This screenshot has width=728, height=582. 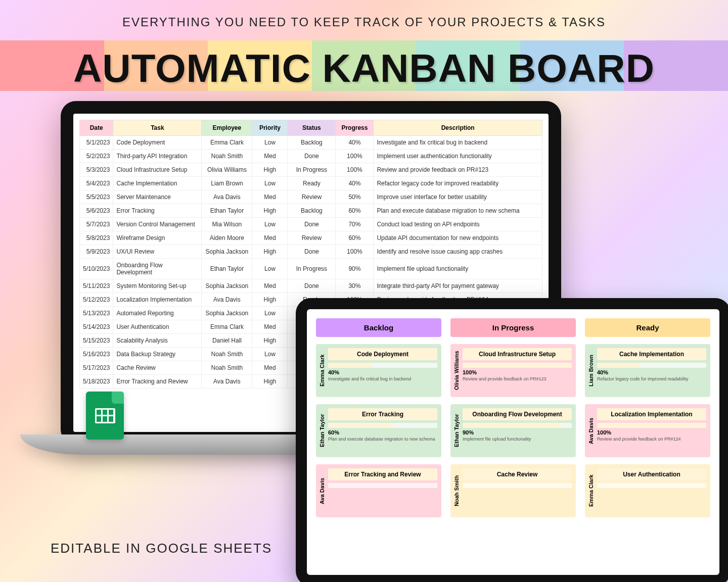 I want to click on card-title: Code Deployment, so click(x=383, y=354).